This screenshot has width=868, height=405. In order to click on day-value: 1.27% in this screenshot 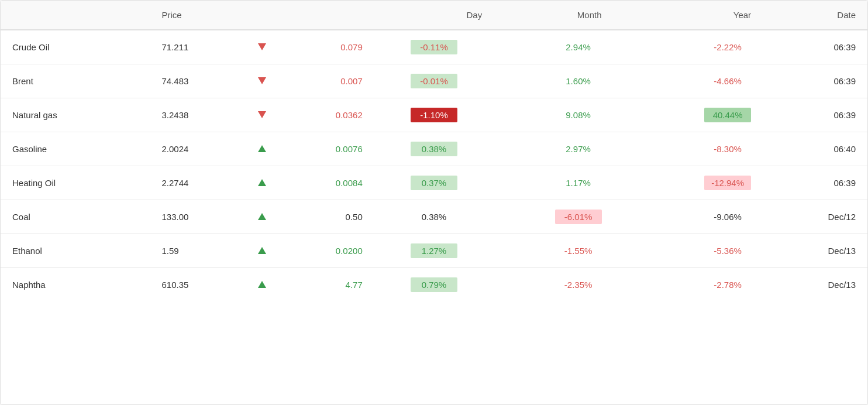, I will do `click(434, 250)`.